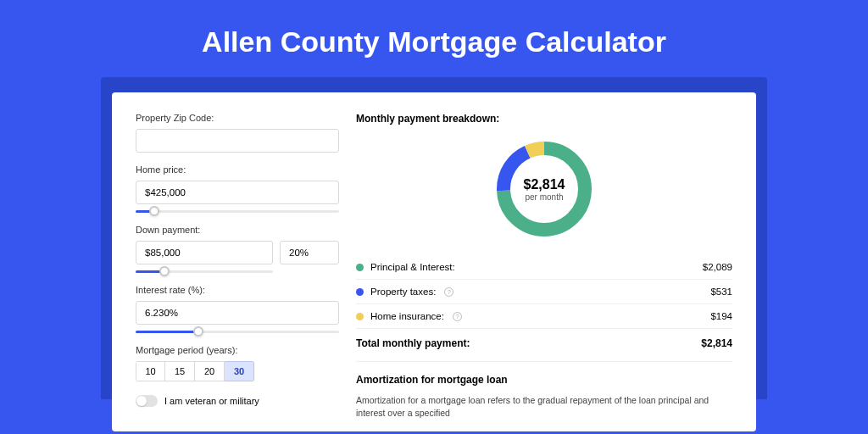  What do you see at coordinates (544, 268) in the screenshot?
I see `legend-row: Principal & Interest:$2,089` at bounding box center [544, 268].